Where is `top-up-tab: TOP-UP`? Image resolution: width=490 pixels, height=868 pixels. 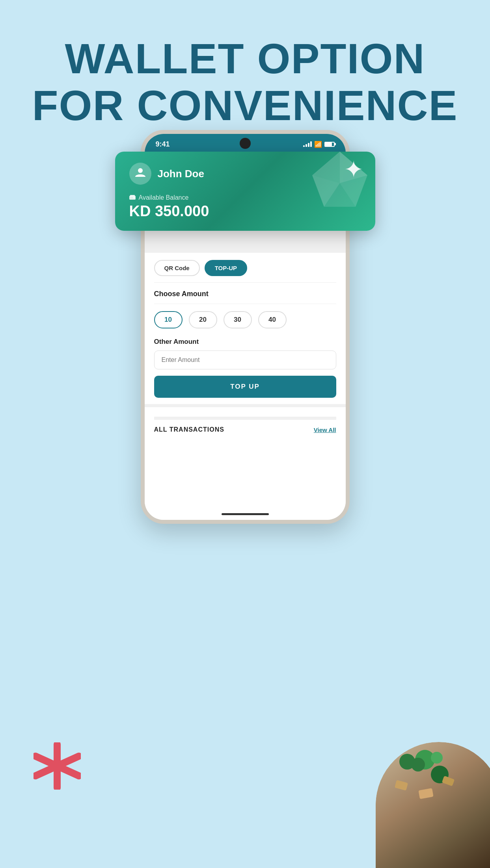 top-up-tab: TOP-UP is located at coordinates (226, 268).